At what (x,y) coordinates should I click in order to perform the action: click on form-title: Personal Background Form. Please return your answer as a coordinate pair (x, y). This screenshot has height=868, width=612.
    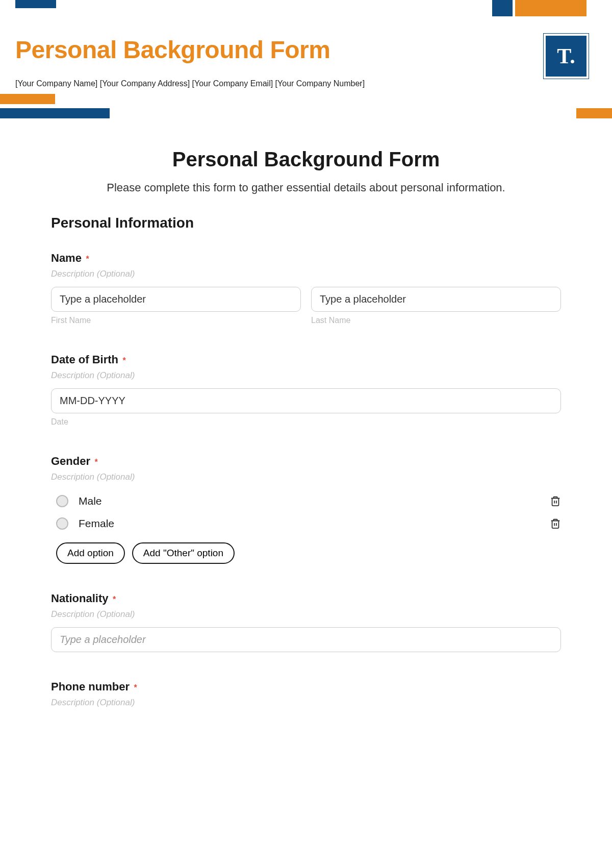
    Looking at the image, I should click on (306, 159).